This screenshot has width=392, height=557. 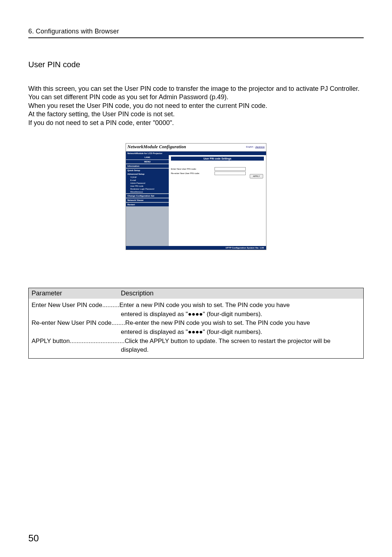 What do you see at coordinates (134, 170) in the screenshot?
I see `sidebar-item-label: Quick Setup` at bounding box center [134, 170].